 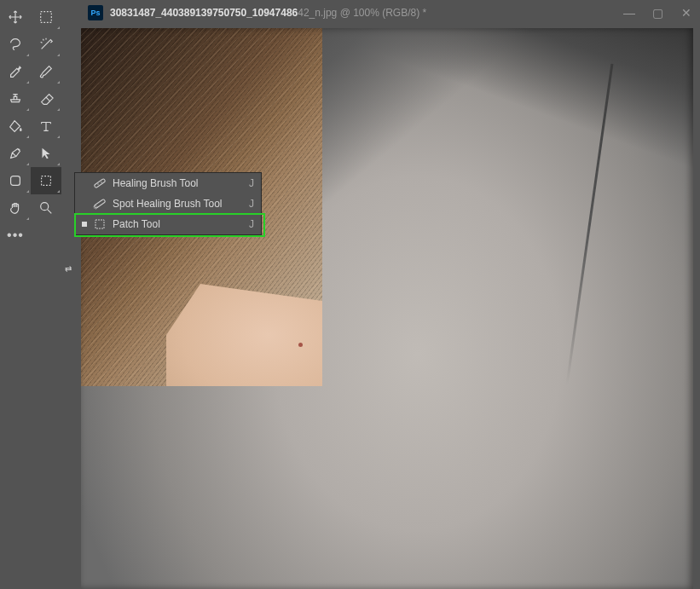 I want to click on eyedropper-tool, so click(x=15, y=72).